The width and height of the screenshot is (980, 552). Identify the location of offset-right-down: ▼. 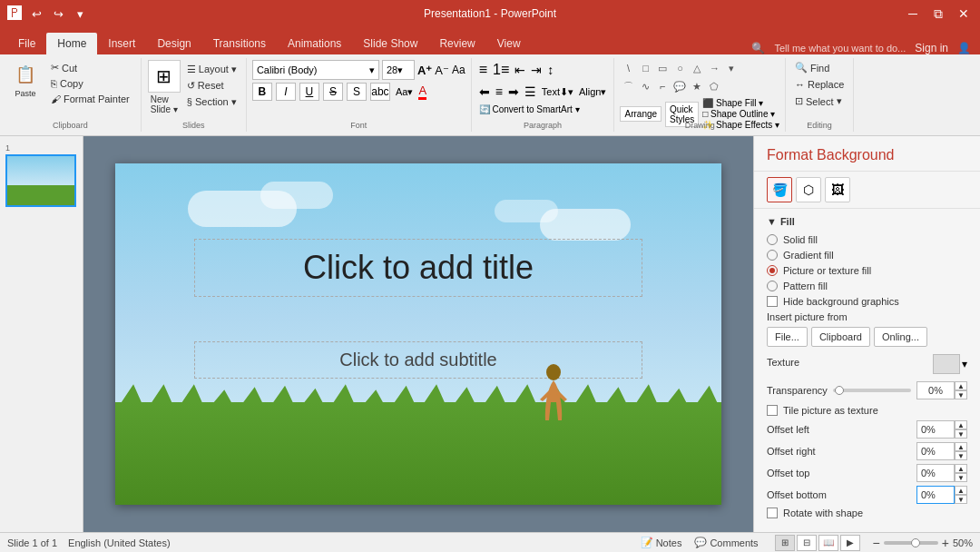
(961, 456).